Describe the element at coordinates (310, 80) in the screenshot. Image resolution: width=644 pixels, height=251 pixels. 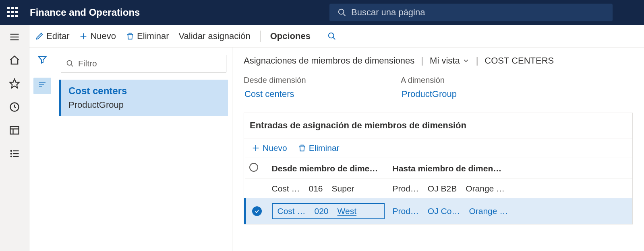
I see `from-dimension-label: Desde dimensión` at that location.